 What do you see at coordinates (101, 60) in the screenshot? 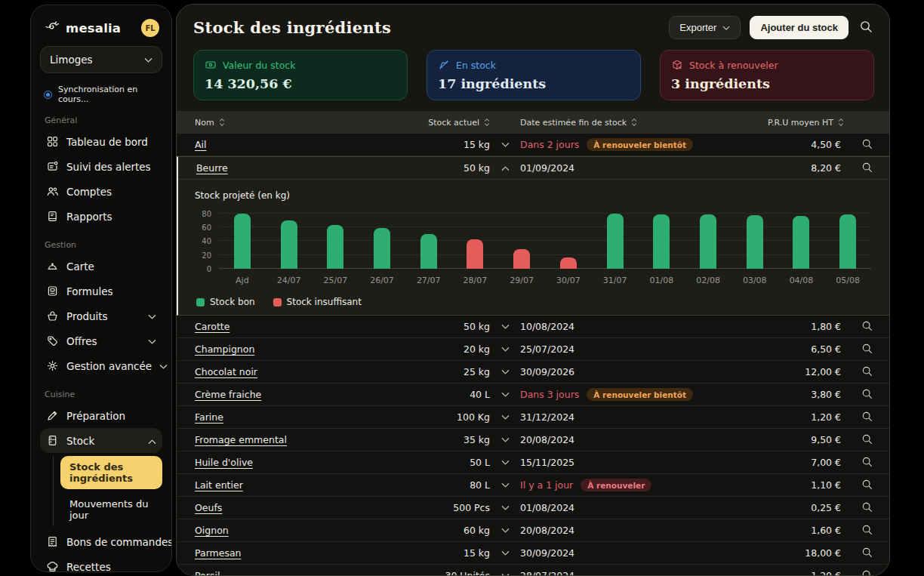
I see `location-selector: Limoges` at bounding box center [101, 60].